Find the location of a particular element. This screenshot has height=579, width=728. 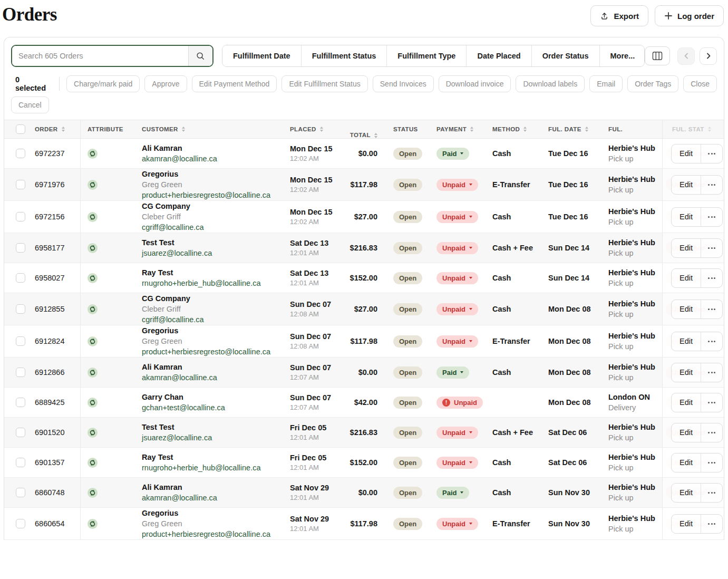

column-header-order: ORDER is located at coordinates (46, 129).